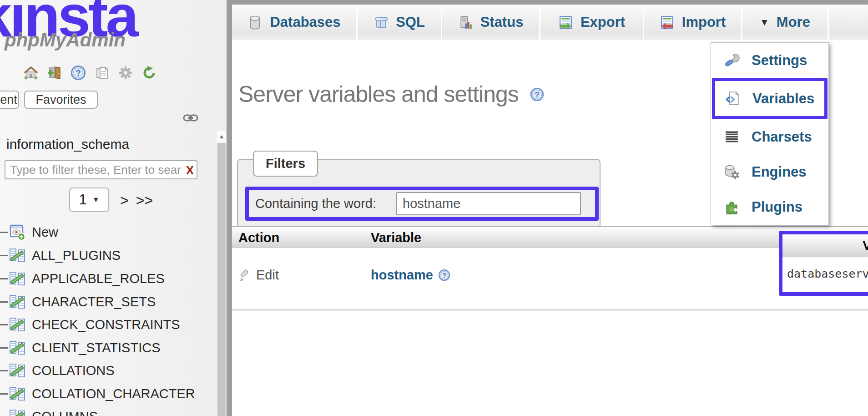 The width and height of the screenshot is (868, 416). Describe the element at coordinates (402, 275) in the screenshot. I see `variable-name-link: hostname` at that location.